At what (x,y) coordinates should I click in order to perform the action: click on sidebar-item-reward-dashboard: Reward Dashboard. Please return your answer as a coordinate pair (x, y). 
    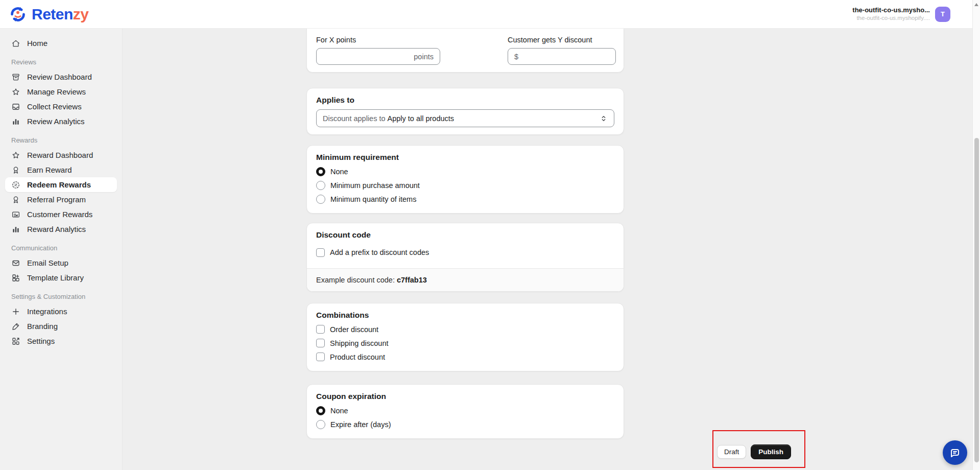
    Looking at the image, I should click on (61, 155).